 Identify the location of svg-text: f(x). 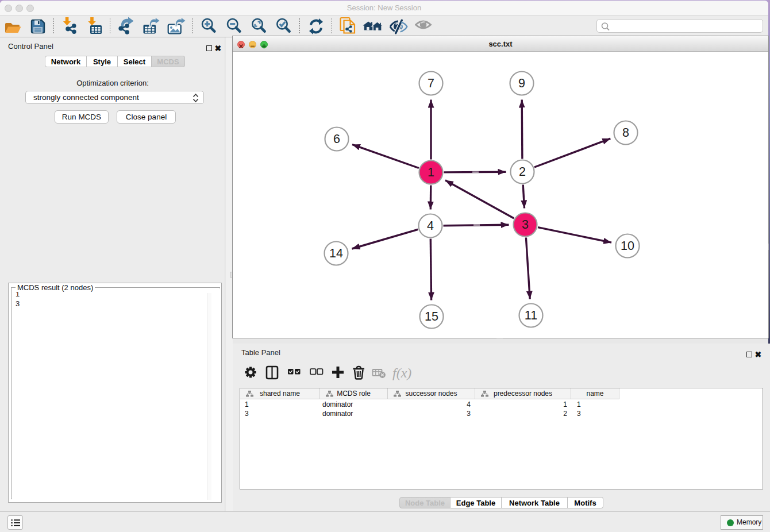
(402, 373).